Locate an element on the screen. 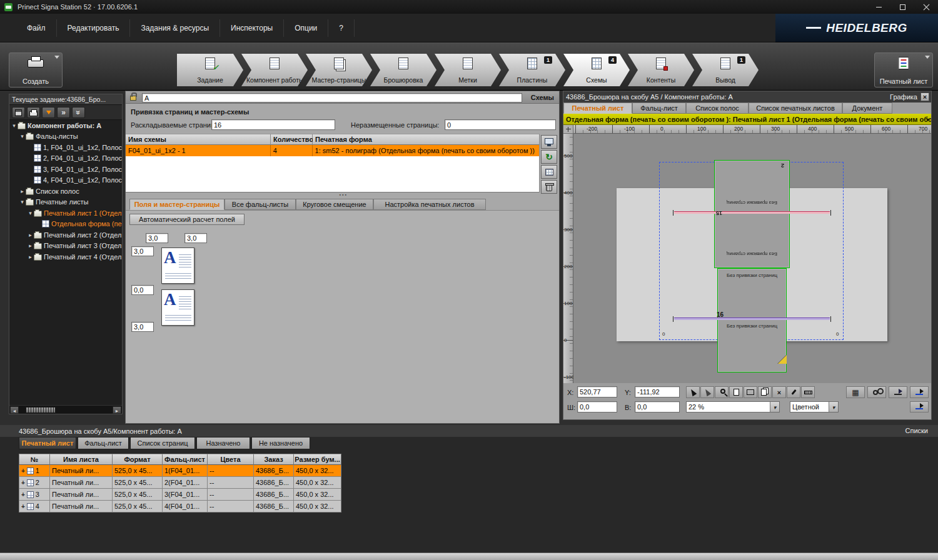  menu-inspectors: Инспекторы is located at coordinates (252, 28).